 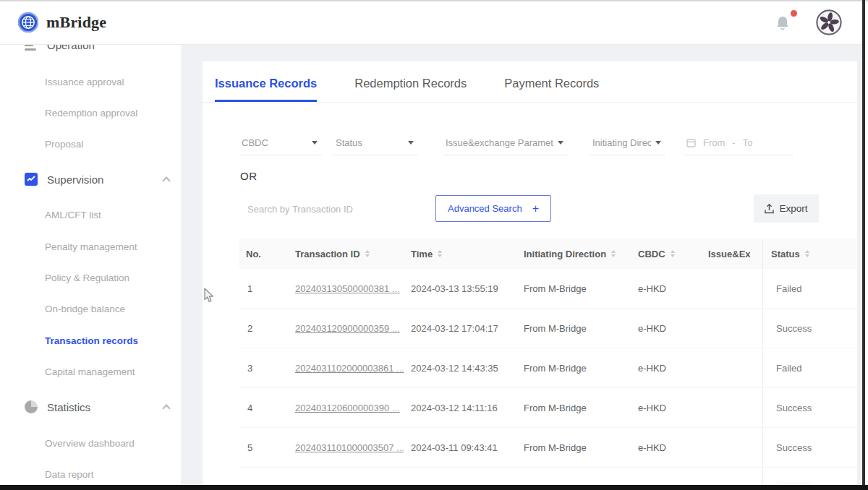 I want to click on window-bottom-edge, so click(x=434, y=487).